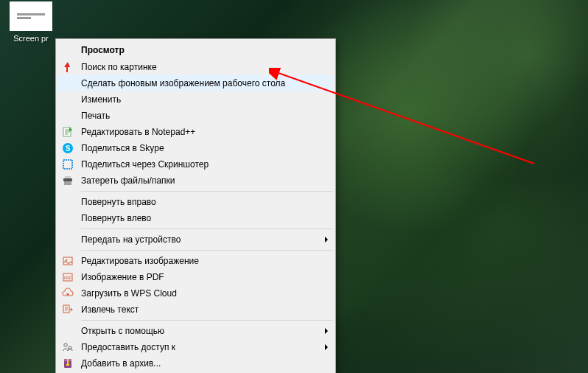 This screenshot has height=373, width=588. Describe the element at coordinates (68, 132) in the screenshot. I see `notepad-icon` at that location.